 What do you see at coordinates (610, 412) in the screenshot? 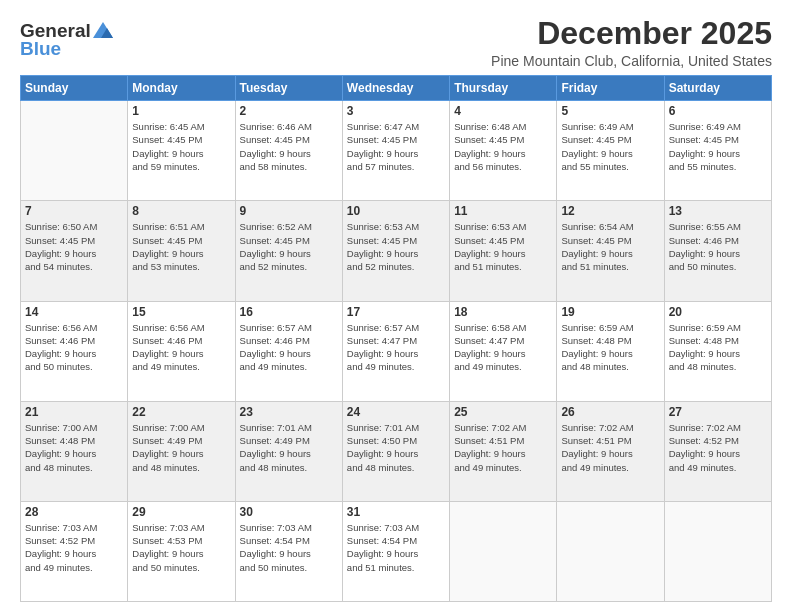
I see `day-number: 26` at bounding box center [610, 412].